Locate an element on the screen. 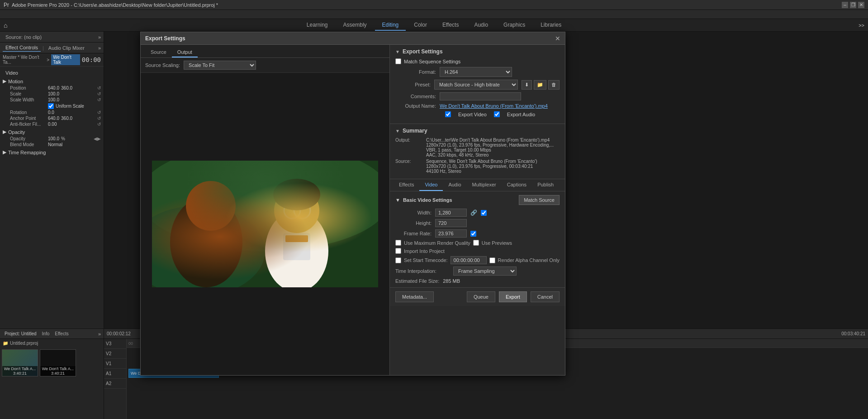  project-thumb-1: We Don't Talk A... 3:40:21 is located at coordinates (20, 363).